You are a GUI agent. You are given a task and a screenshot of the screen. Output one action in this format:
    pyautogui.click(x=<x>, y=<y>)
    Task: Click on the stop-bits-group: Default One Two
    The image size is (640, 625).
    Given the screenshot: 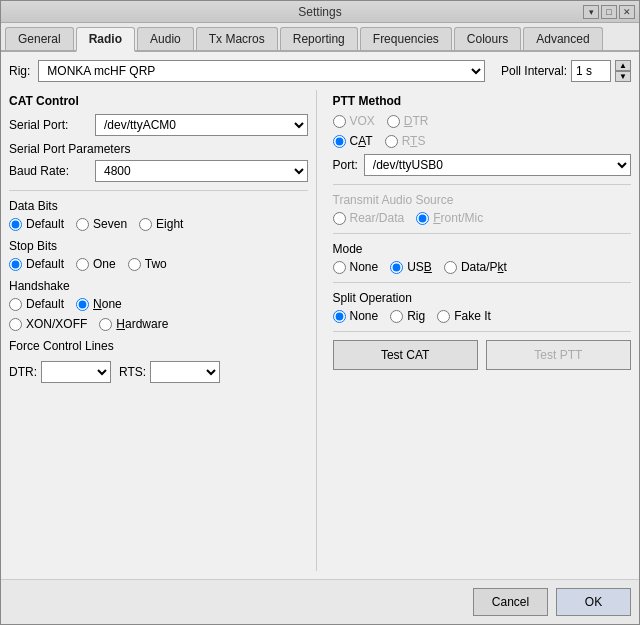 What is the action you would take?
    pyautogui.click(x=158, y=264)
    